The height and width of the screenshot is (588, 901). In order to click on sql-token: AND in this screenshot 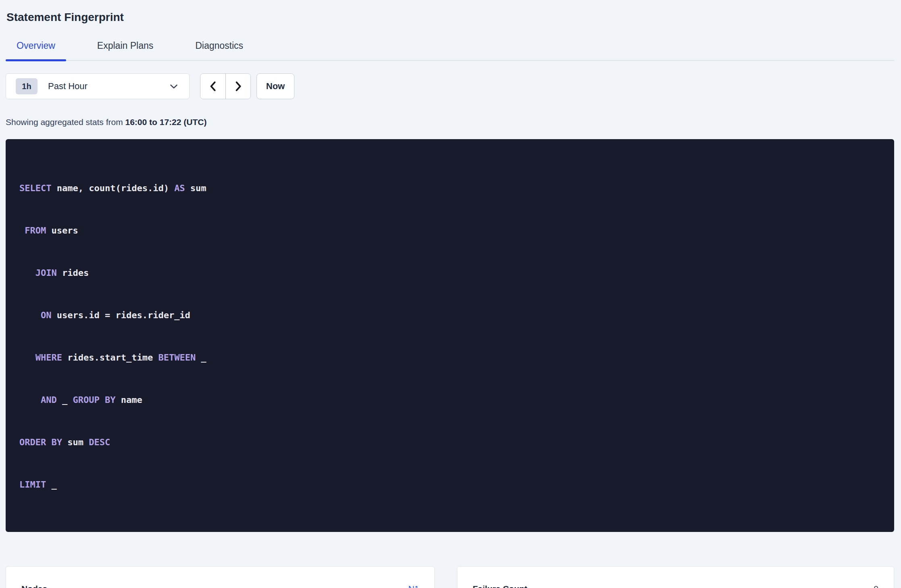, I will do `click(49, 400)`.